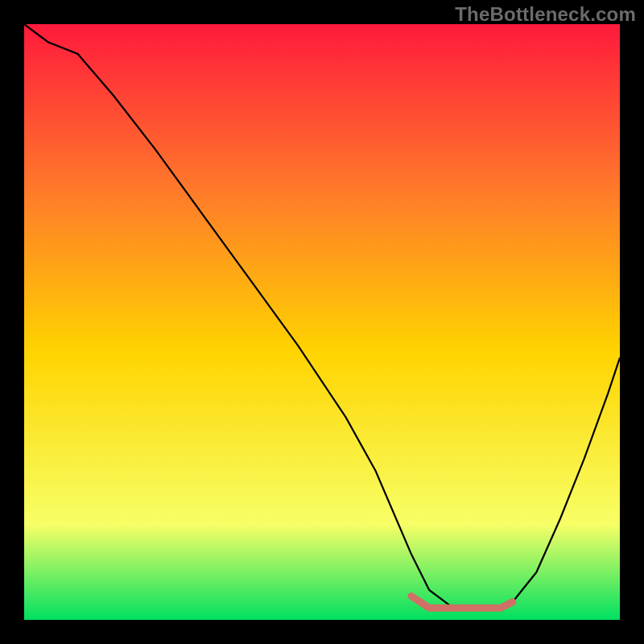  I want to click on watermark-text: TheBottleneck.com, so click(546, 14).